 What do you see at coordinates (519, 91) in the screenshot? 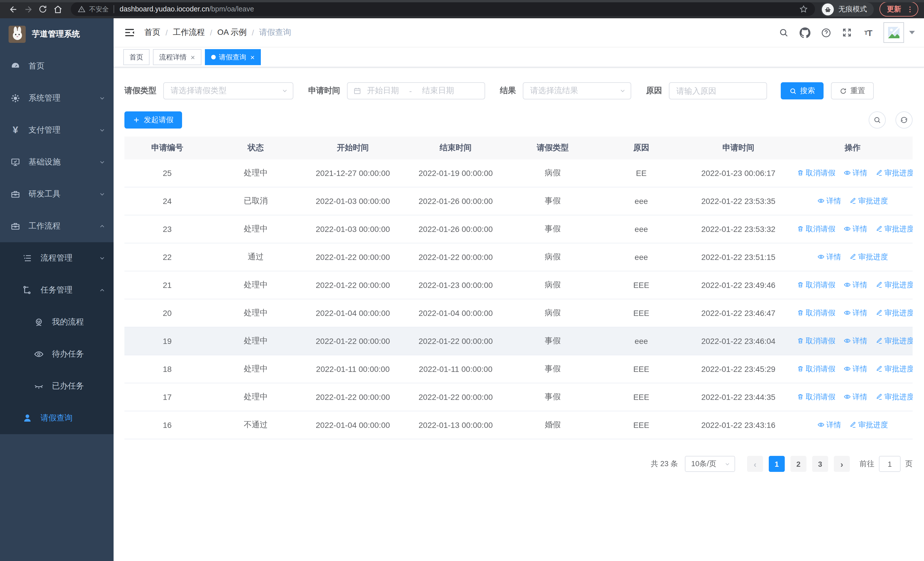
I see `filter-form: 请假类型 请选择请假类型 申请时间 开始日期 - 结束日期 结果` at bounding box center [519, 91].